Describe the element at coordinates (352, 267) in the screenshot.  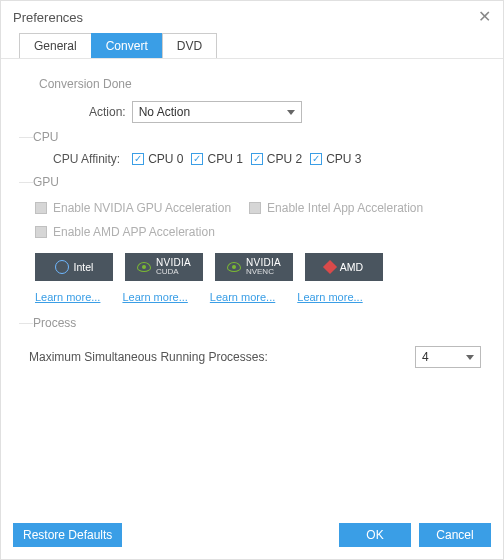
I see `badge-amd-label: AMD` at that location.